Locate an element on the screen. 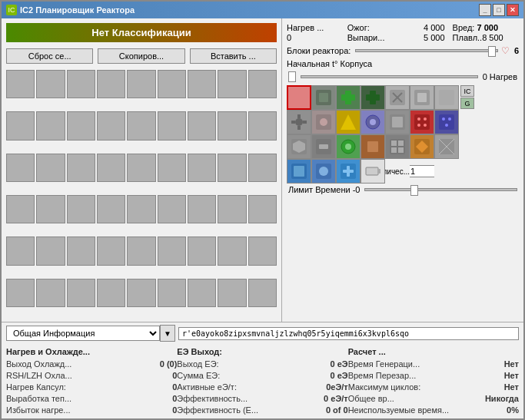 The height and width of the screenshot is (420, 525). item-cell-yellow is located at coordinates (348, 122).